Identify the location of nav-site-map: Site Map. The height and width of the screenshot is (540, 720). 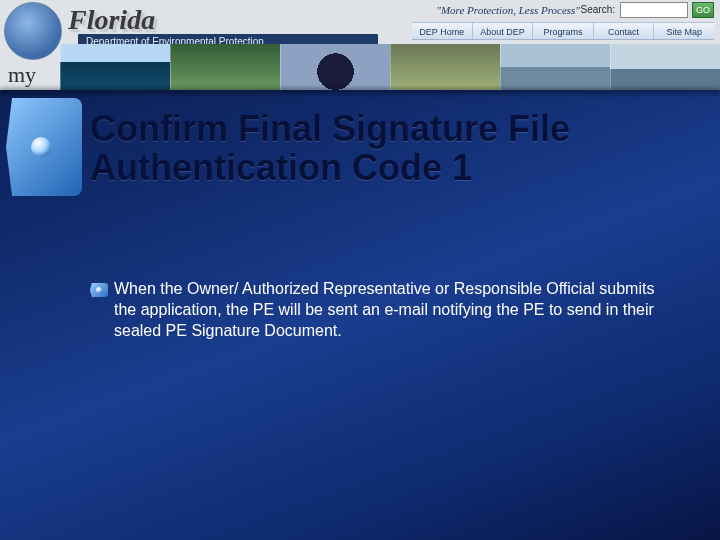
(684, 31).